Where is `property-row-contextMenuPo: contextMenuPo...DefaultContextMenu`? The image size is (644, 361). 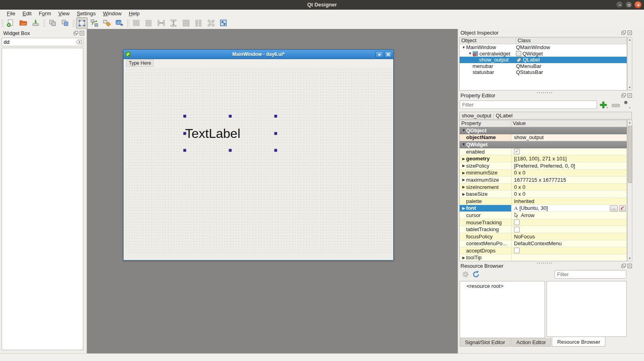
property-row-contextMenuPo: contextMenuPo...DefaultContextMenu is located at coordinates (543, 244).